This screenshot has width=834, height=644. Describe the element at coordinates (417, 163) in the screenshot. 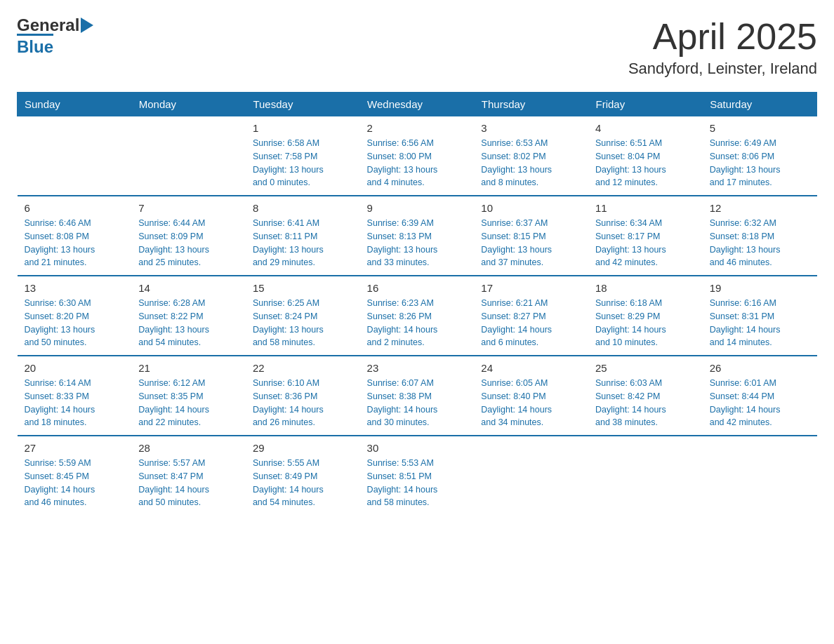

I see `day-info: Sunrise: 6:56 AM Sunset: 8:00 PM Dayligh…` at that location.